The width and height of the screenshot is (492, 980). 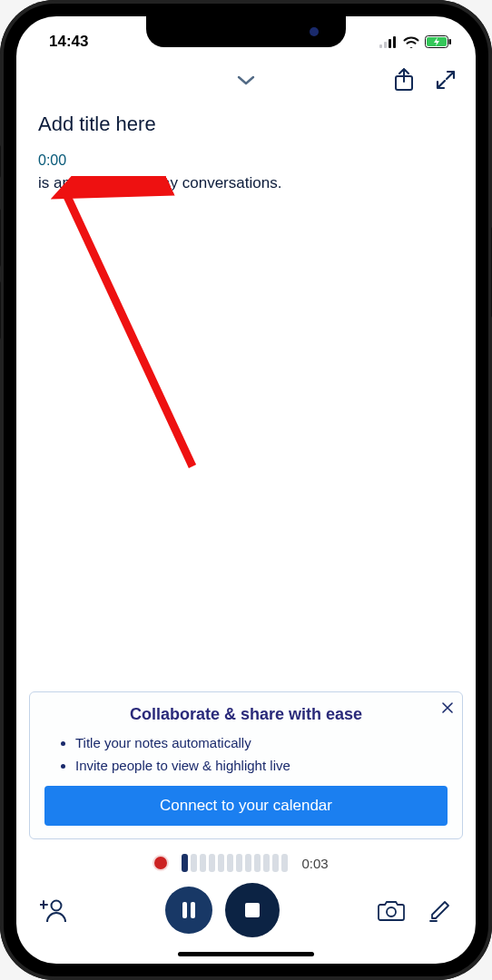 What do you see at coordinates (234, 863) in the screenshot?
I see `waveform-bars` at bounding box center [234, 863].